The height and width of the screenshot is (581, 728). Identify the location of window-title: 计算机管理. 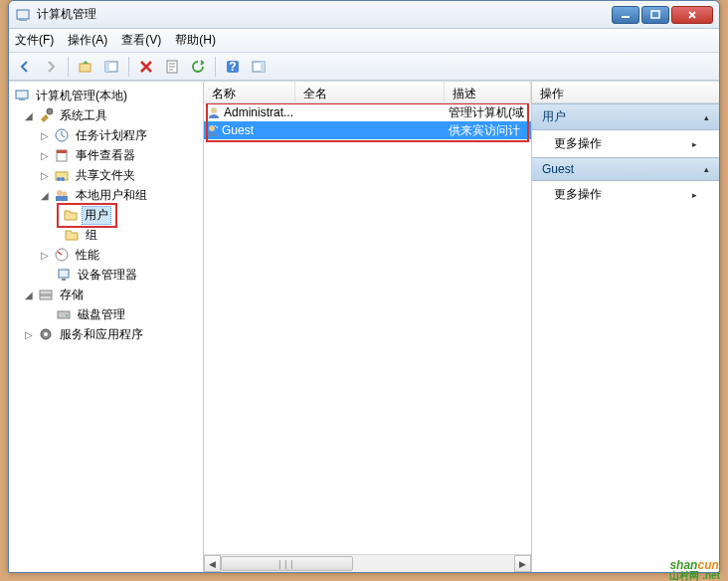
(324, 14).